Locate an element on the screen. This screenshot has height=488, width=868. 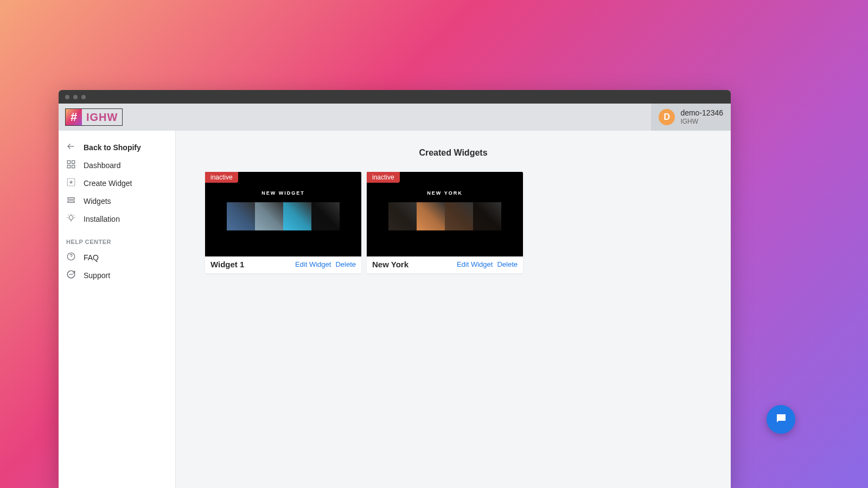
sidebar-item-label: Back to Shopify is located at coordinates (112, 147).